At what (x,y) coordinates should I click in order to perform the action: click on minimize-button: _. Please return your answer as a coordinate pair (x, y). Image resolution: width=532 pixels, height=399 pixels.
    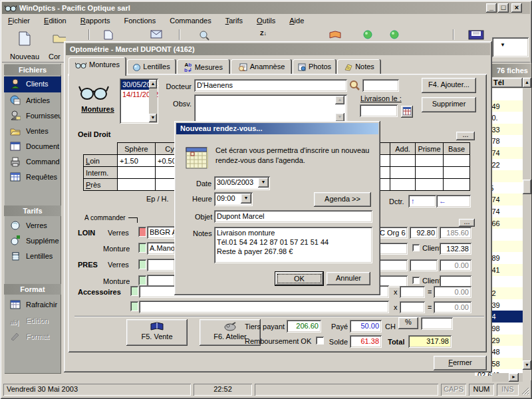
    Looking at the image, I should click on (491, 8).